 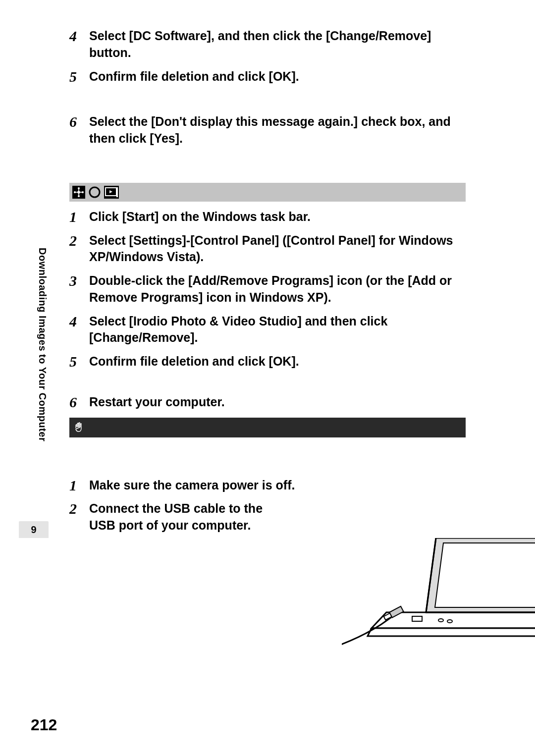 I want to click on step-item: 1 Click [Start] on the Windows task bar., so click(x=268, y=217).